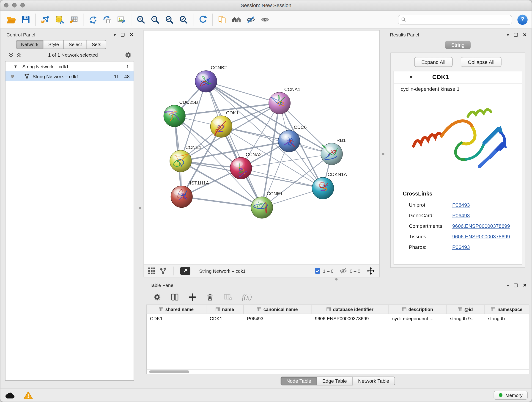 The image size is (532, 402). I want to click on eye-button, so click(265, 19).